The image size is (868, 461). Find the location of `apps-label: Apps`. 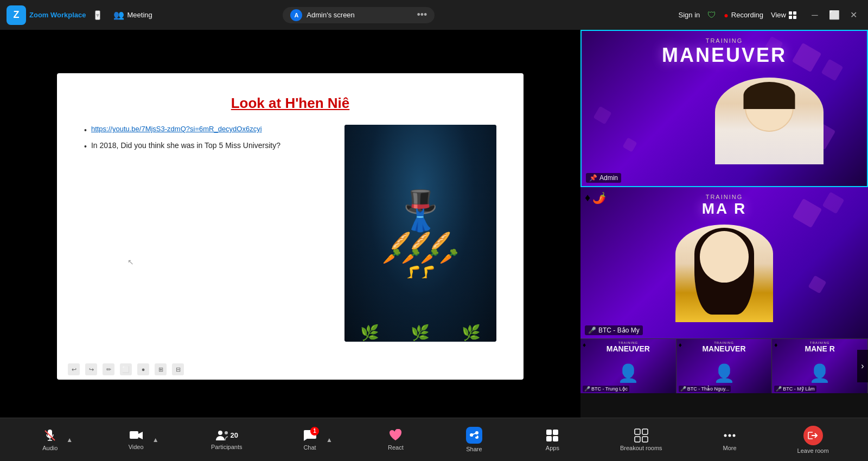

apps-label: Apps is located at coordinates (552, 448).